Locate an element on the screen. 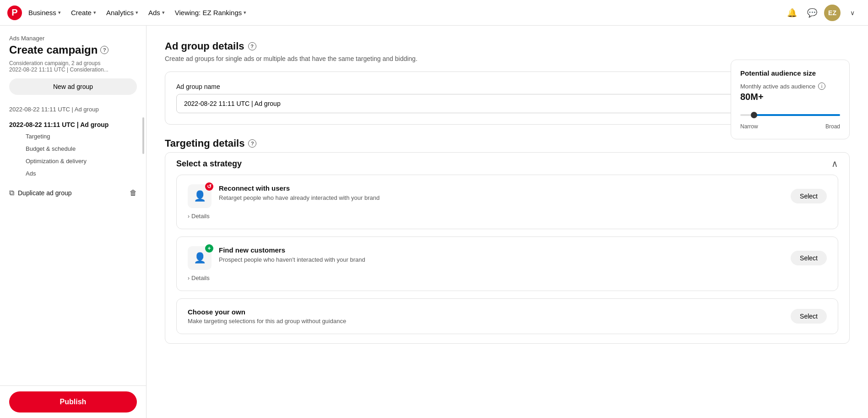  topnav-right-actions: 🔔 💬 EZ ∨ is located at coordinates (822, 13).